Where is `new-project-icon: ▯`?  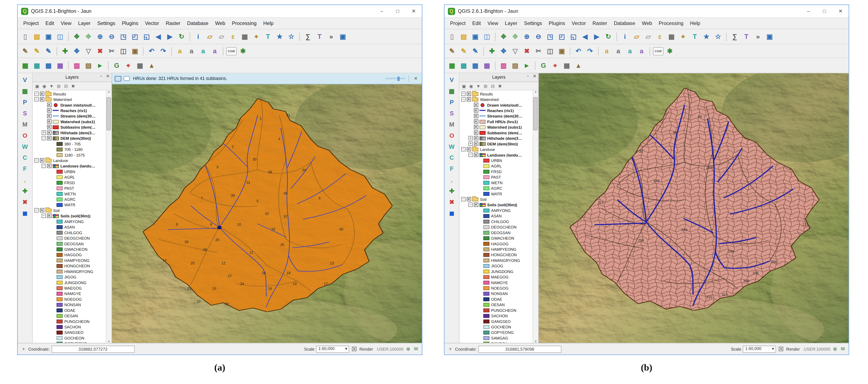
new-project-icon: ▯ is located at coordinates (25, 36).